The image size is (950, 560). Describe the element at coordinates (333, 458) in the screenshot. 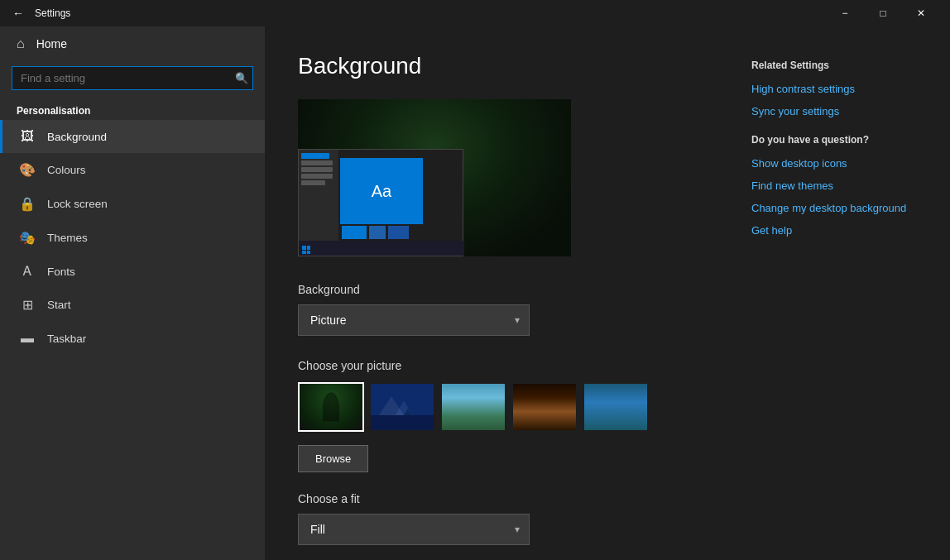

I see `browse-button: Browse` at that location.